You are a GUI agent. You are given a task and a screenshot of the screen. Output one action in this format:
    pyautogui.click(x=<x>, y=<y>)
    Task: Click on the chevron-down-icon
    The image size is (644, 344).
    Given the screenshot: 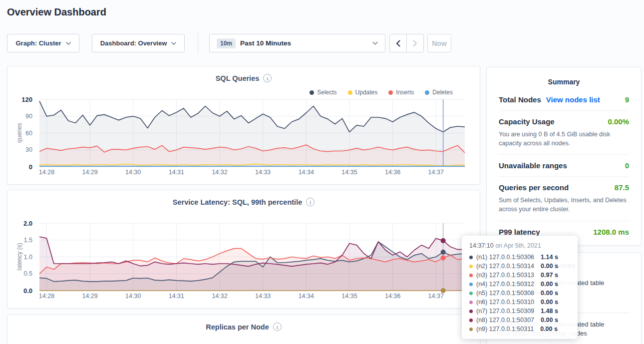 What is the action you would take?
    pyautogui.click(x=375, y=43)
    